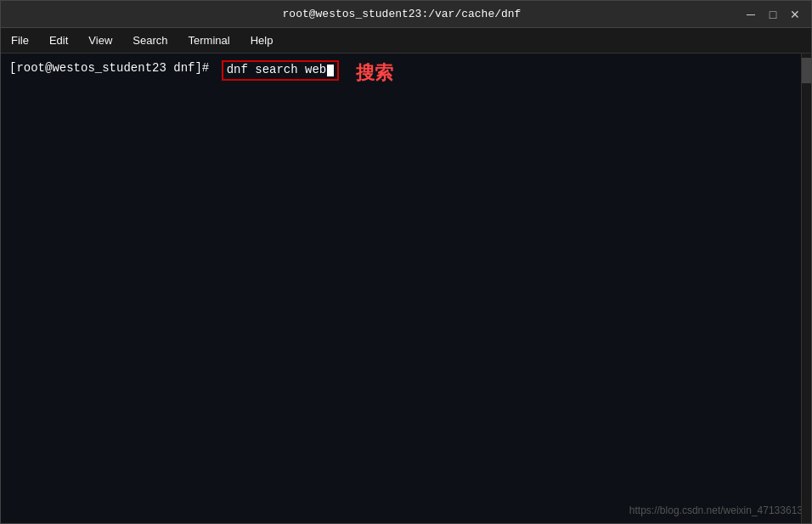 The width and height of the screenshot is (812, 524). I want to click on annotation-text: 搜索, so click(375, 73).